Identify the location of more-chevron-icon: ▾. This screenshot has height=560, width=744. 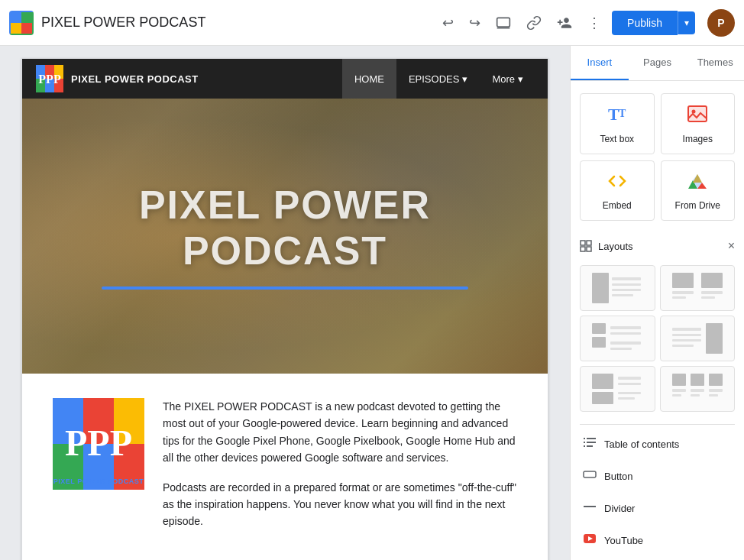
(521, 79).